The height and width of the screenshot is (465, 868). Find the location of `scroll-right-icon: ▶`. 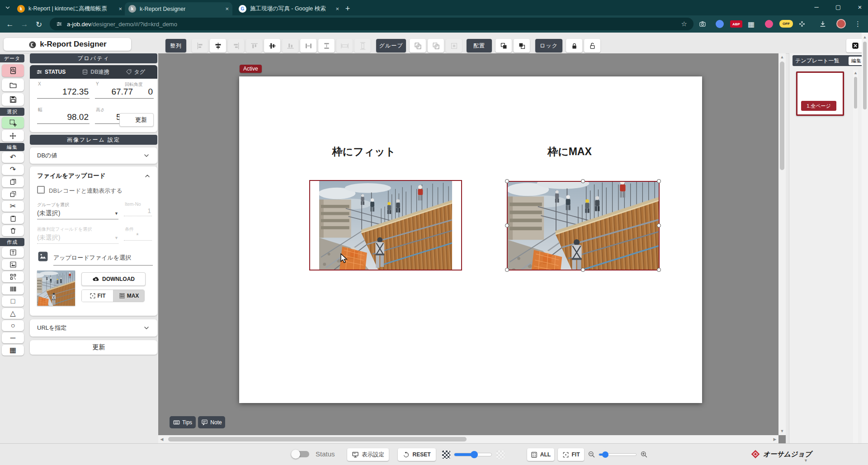

scroll-right-icon: ▶ is located at coordinates (775, 440).